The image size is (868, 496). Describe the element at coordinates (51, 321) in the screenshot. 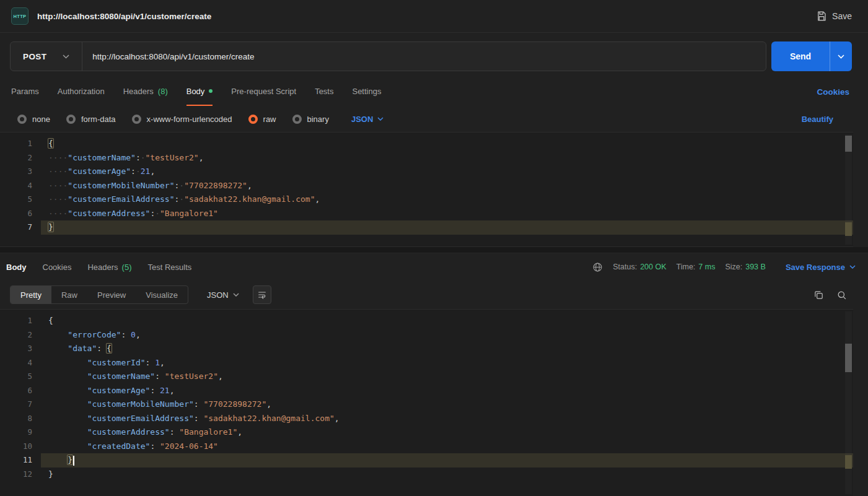

I see `code-token: {` at that location.